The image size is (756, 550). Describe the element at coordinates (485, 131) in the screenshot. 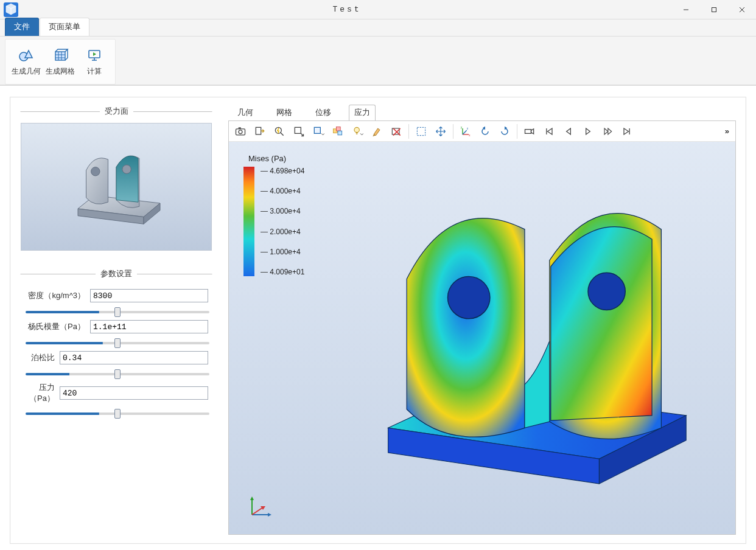

I see `rotate-ccw-icon` at that location.